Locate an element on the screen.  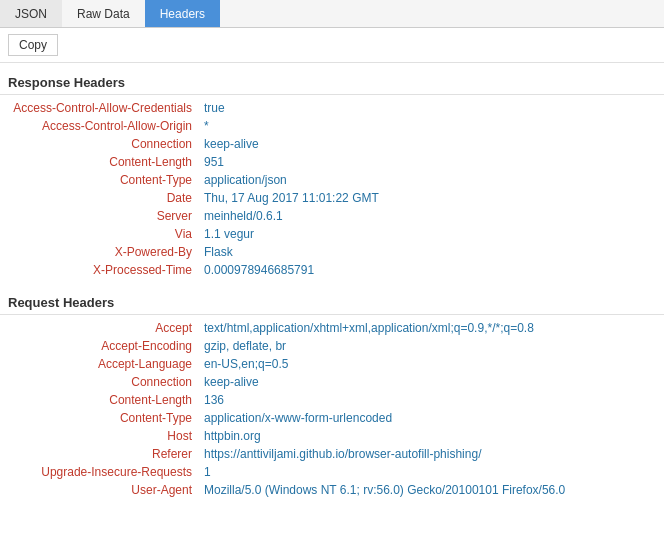
table-row: Accept-Languageen-US,en;q=0.5 is located at coordinates (332, 364).